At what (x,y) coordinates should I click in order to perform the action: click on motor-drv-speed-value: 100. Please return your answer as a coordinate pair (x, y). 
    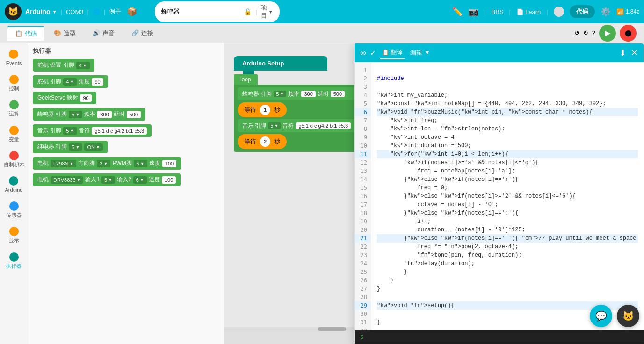
    Looking at the image, I should click on (169, 180).